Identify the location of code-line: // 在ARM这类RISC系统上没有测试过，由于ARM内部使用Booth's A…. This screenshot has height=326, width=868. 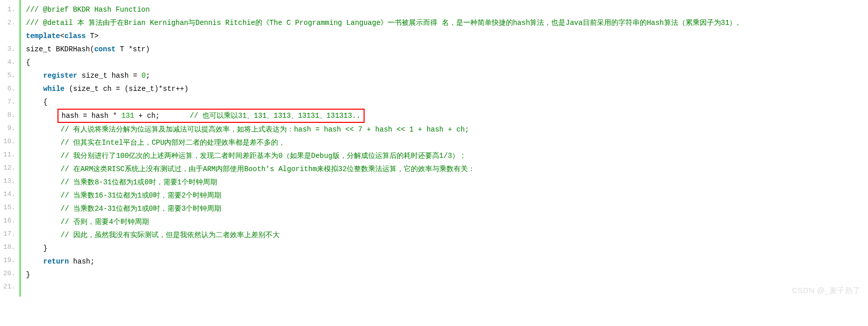
(447, 169).